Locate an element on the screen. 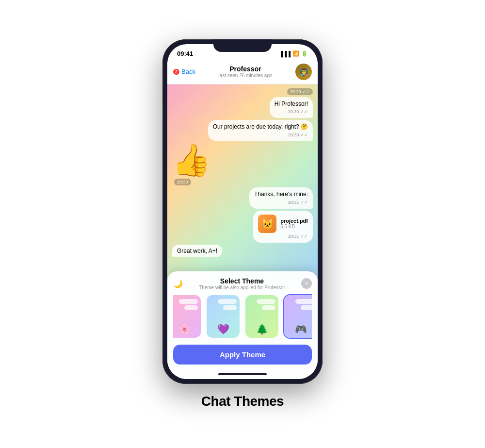 This screenshot has width=485, height=448. status-time: 09:41 is located at coordinates (185, 53).